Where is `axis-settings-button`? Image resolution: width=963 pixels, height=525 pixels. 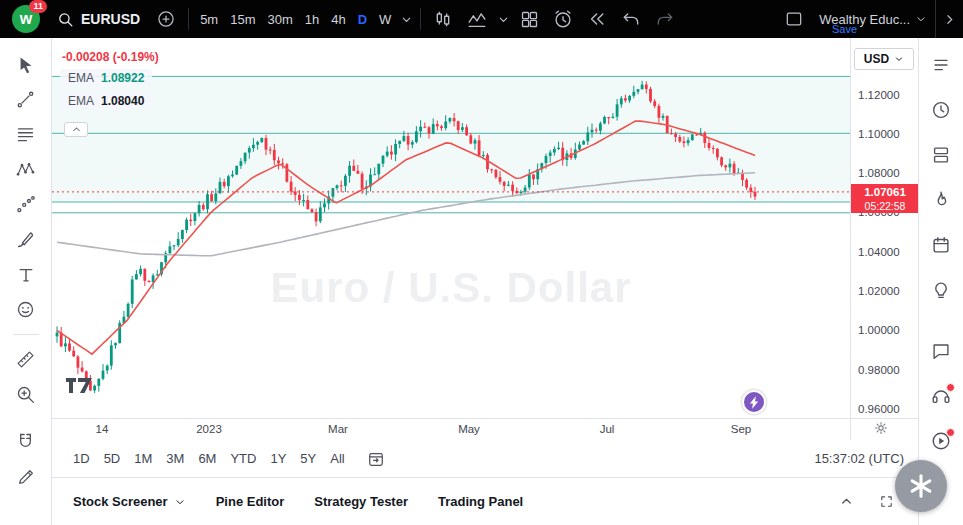
axis-settings-button is located at coordinates (881, 428).